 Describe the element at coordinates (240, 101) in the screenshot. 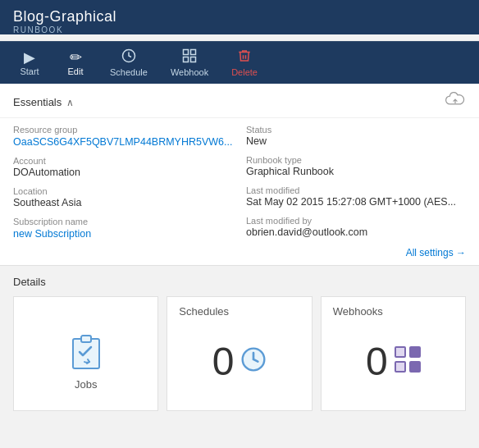

I see `essentials-header: Essentials ∧` at that location.